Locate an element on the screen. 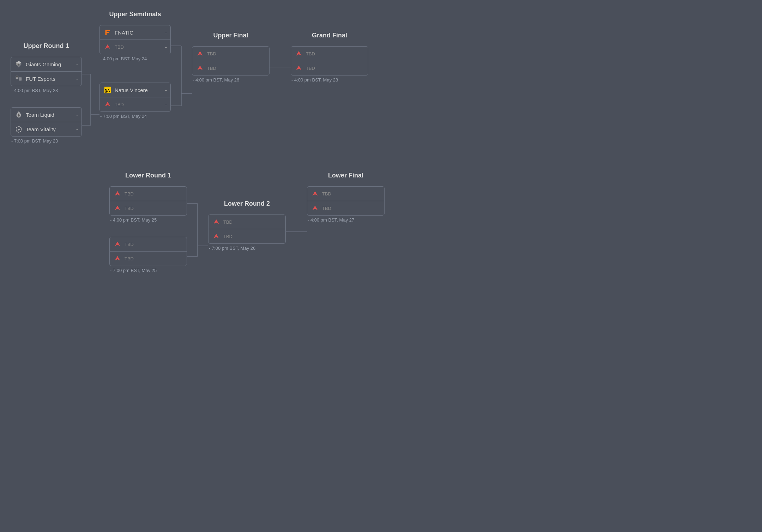 The width and height of the screenshot is (762, 532). fut-logo is located at coordinates (19, 79).